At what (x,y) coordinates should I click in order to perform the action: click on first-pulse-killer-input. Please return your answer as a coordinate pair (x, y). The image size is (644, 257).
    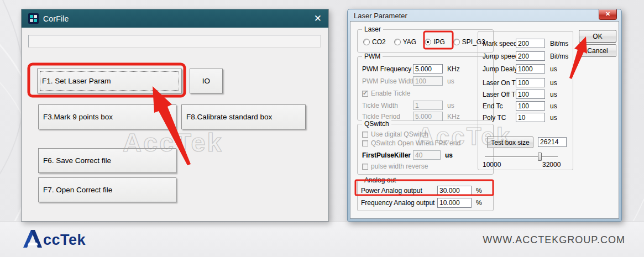
    Looking at the image, I should click on (427, 155).